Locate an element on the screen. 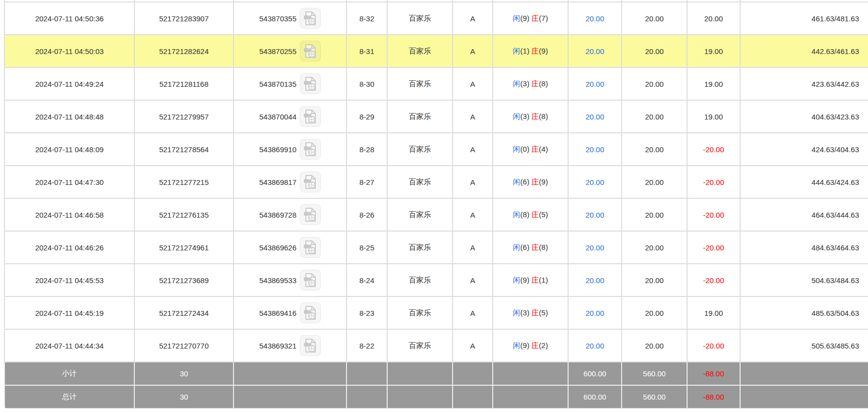 The width and height of the screenshot is (868, 413). time-cell: 2024-07-11 04:48:09 is located at coordinates (69, 149).